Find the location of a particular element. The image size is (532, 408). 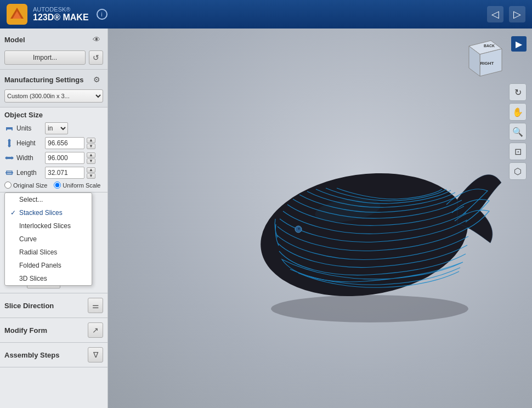

units-row: Units in cm mm ft is located at coordinates (54, 128).